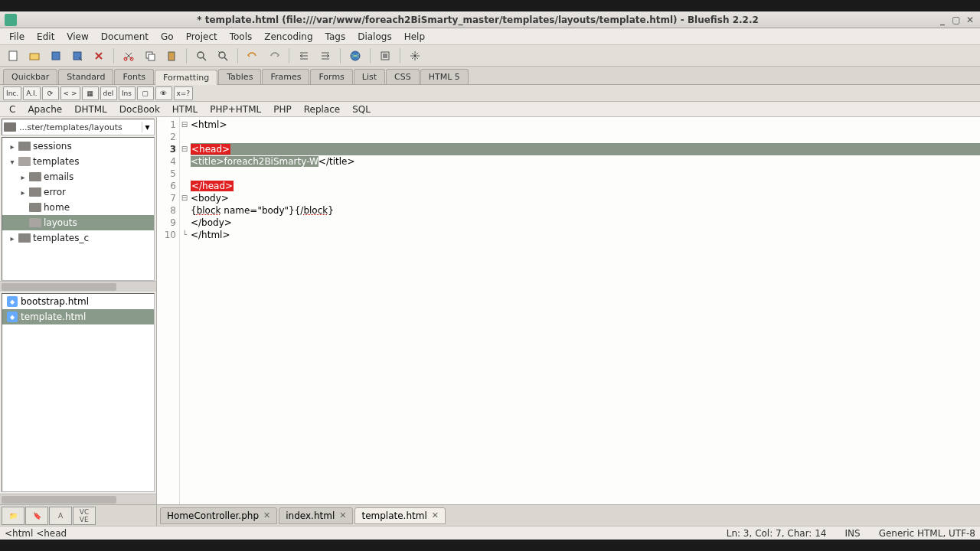 The width and height of the screenshot is (980, 551). I want to click on paste-button, so click(172, 56).